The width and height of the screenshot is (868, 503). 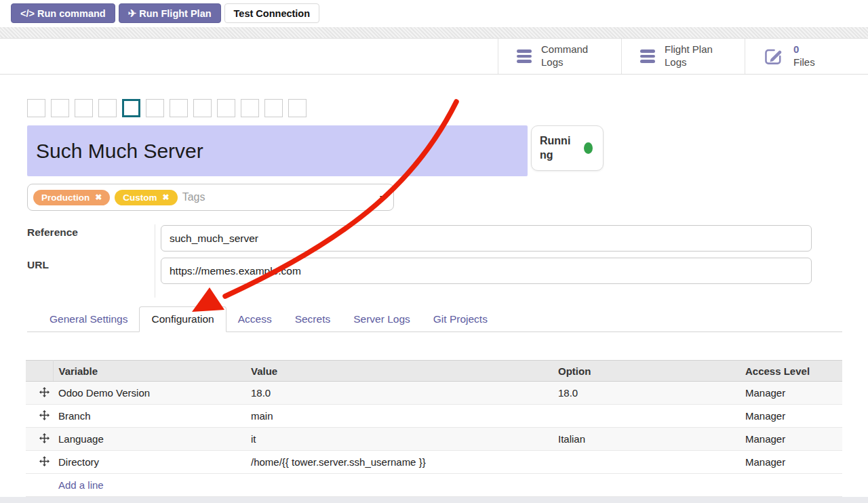 What do you see at coordinates (149, 371) in the screenshot?
I see `column-header-variable: Variable` at bounding box center [149, 371].